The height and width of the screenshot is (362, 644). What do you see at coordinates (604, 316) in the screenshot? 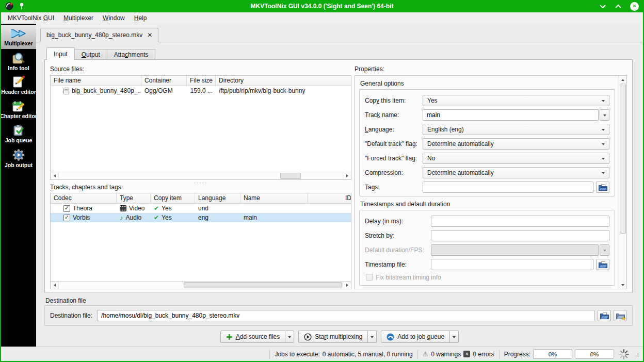
I see `destination-browse-button` at bounding box center [604, 316].